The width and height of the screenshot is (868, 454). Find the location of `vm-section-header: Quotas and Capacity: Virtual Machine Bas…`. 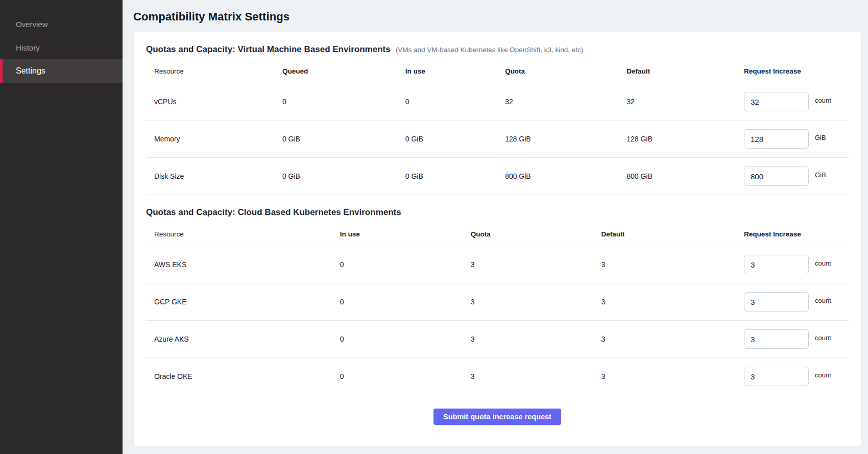

vm-section-header: Quotas and Capacity: Virtual Machine Bas… is located at coordinates (497, 50).